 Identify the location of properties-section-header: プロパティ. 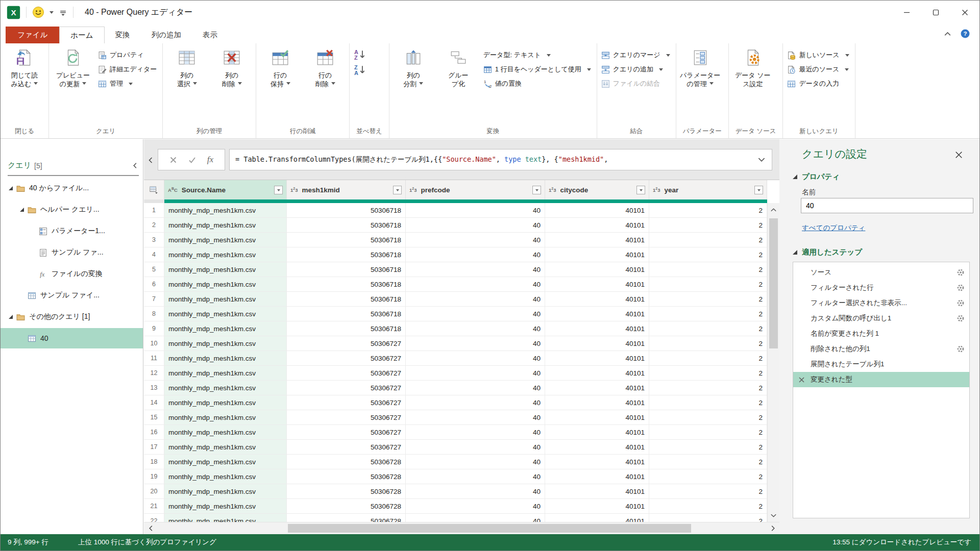
(816, 177).